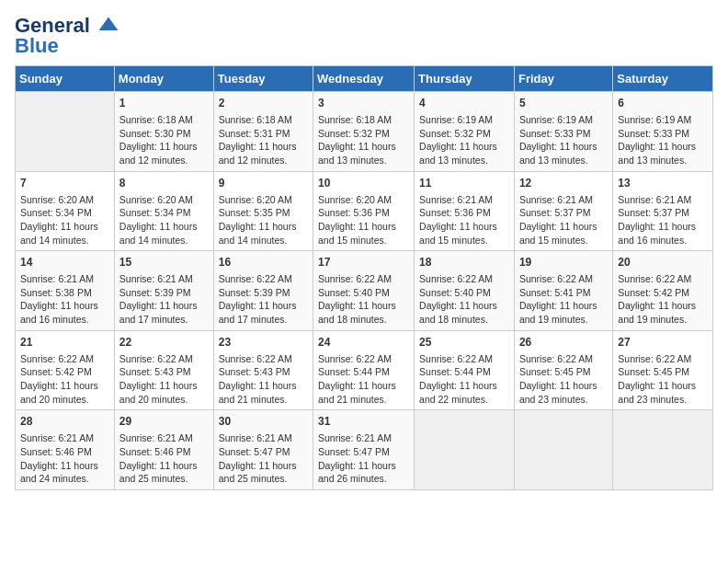 The image size is (728, 563). I want to click on day-number: 16, so click(263, 263).